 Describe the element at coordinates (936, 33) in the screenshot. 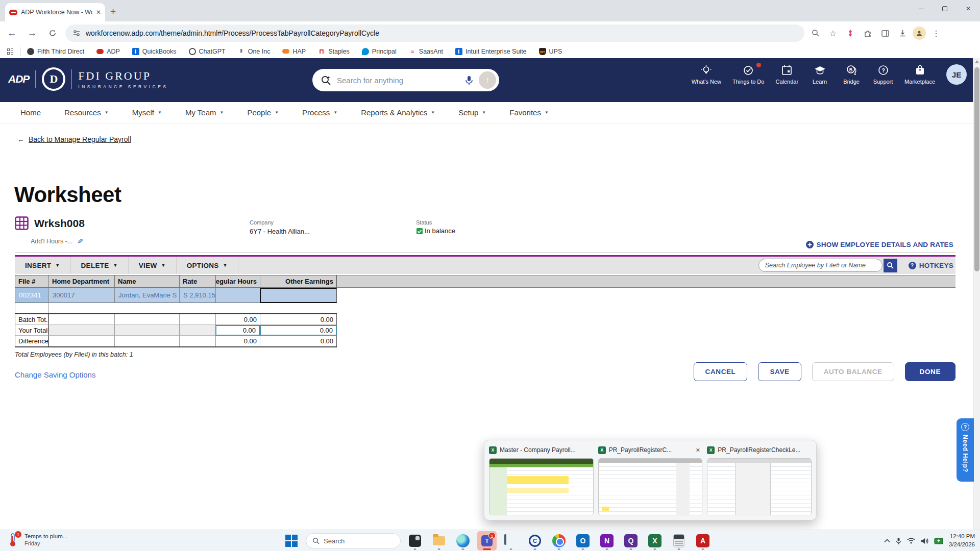

I see `browser-menu-icon: ⋮` at that location.